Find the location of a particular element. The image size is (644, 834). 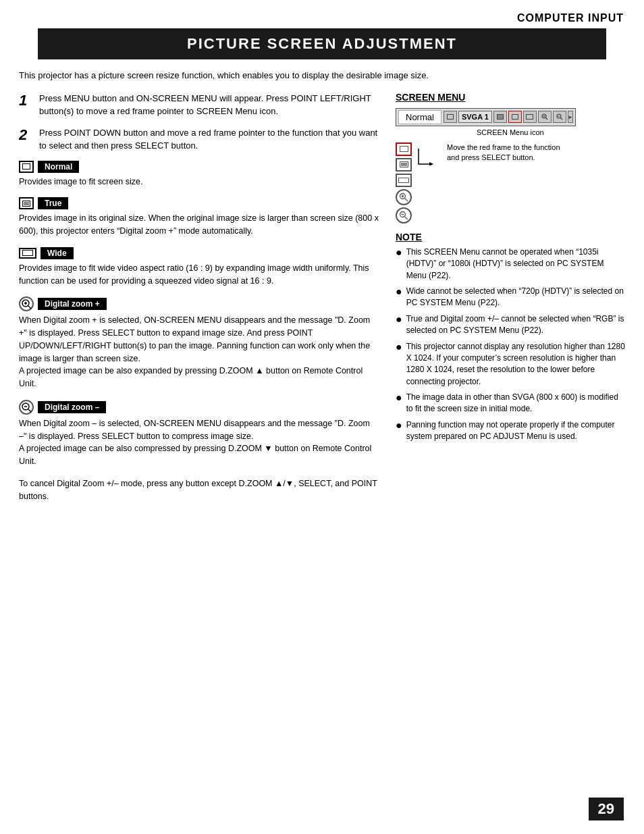

normal-label: Normal is located at coordinates (58, 167).